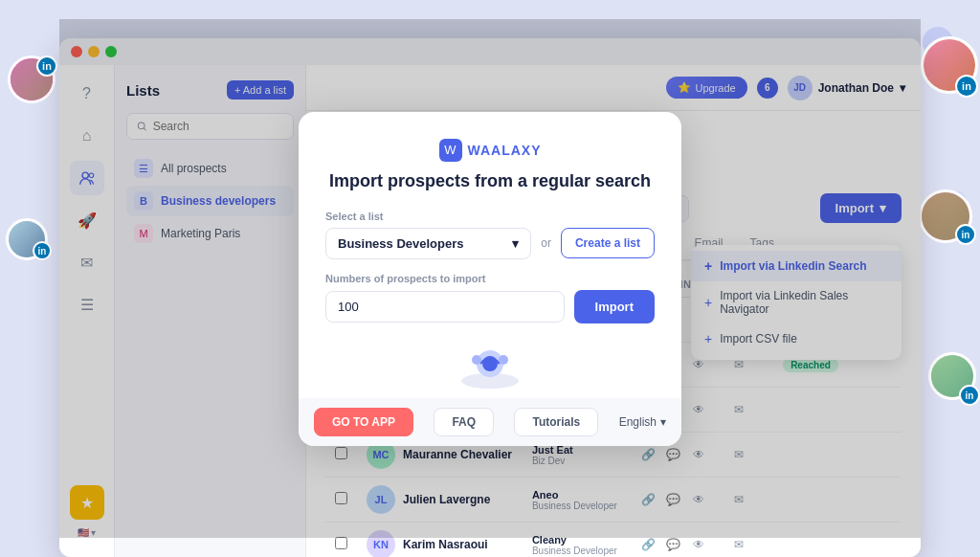  I want to click on selected-list-value: Business Developers, so click(401, 243).